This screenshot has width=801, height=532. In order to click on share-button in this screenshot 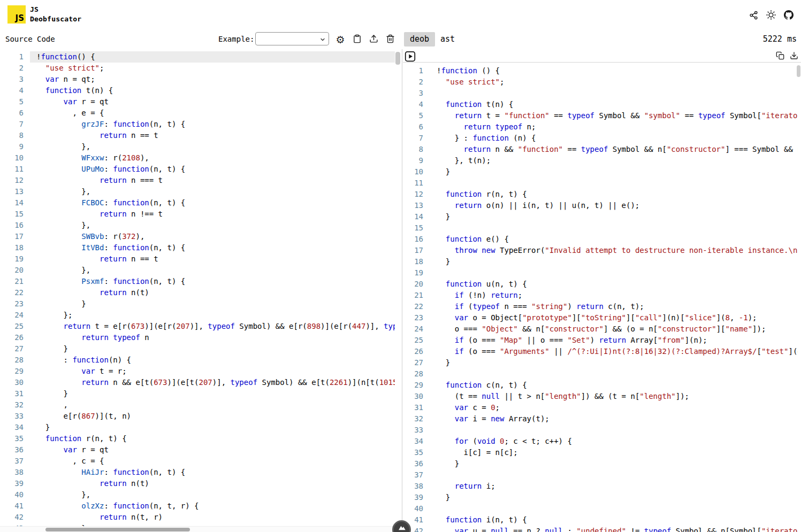, I will do `click(753, 15)`.